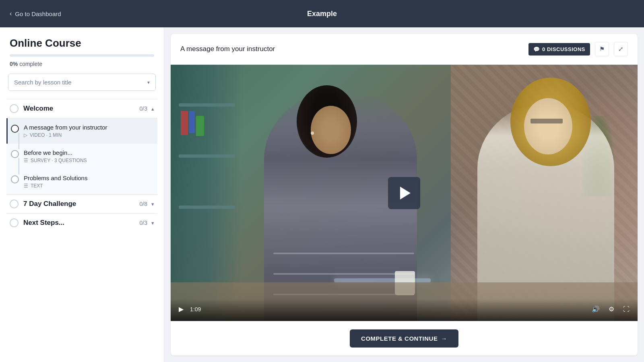 This screenshot has height=362, width=644. Describe the element at coordinates (143, 109) in the screenshot. I see `section-welcome-count: 0/3` at that location.